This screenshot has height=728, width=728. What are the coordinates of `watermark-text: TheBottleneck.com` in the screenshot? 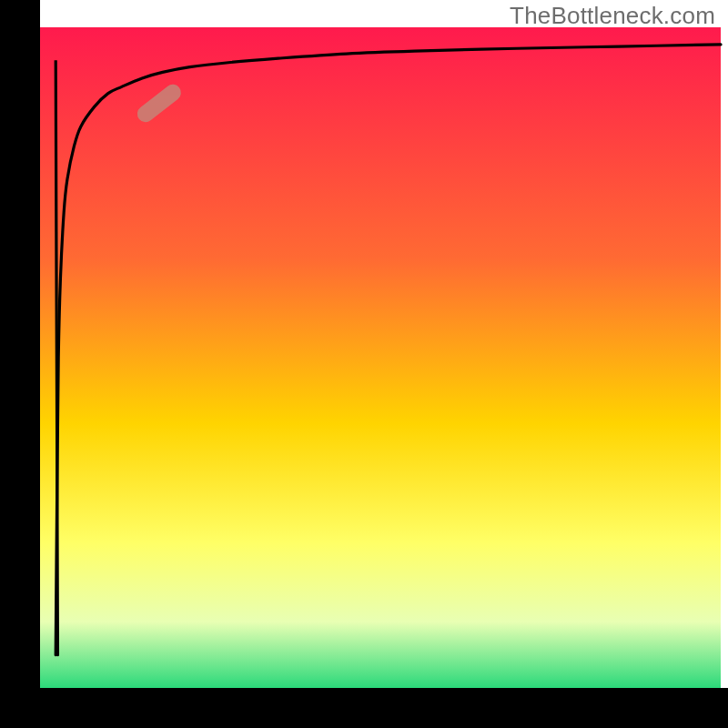 It's located at (612, 16).